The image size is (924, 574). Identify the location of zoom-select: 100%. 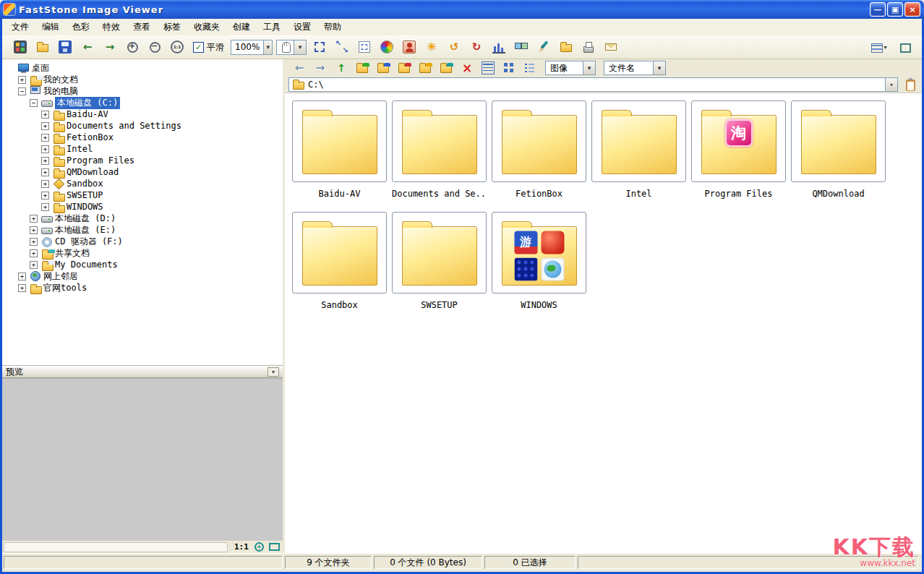
(252, 48).